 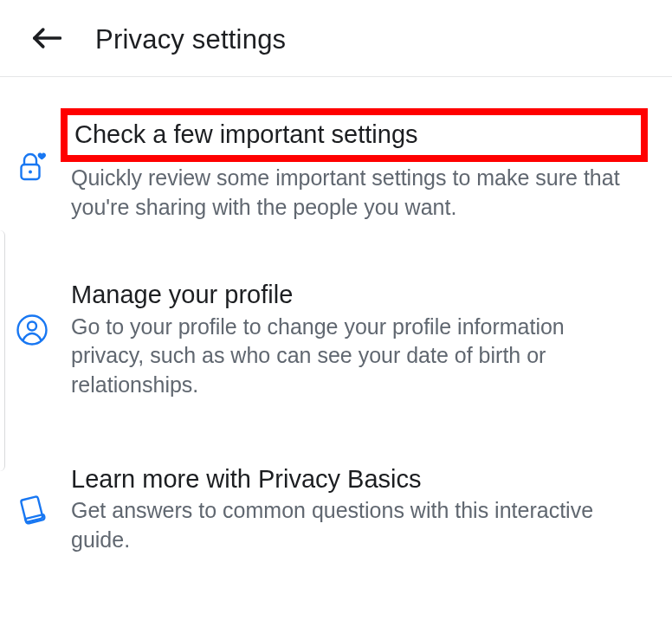 What do you see at coordinates (3, 351) in the screenshot?
I see `scroll-indicator` at bounding box center [3, 351].